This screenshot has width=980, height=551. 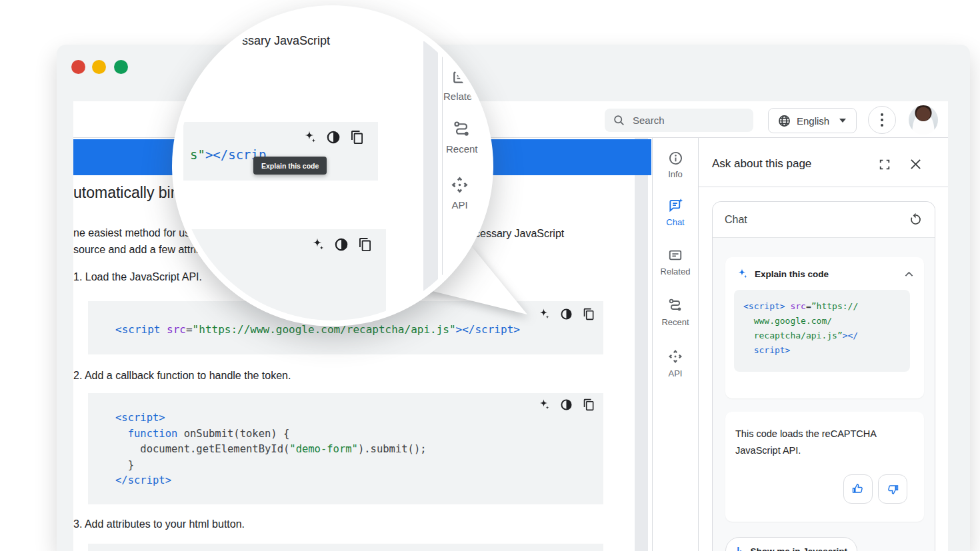 I want to click on explain-title: Explain this code, so click(x=825, y=275).